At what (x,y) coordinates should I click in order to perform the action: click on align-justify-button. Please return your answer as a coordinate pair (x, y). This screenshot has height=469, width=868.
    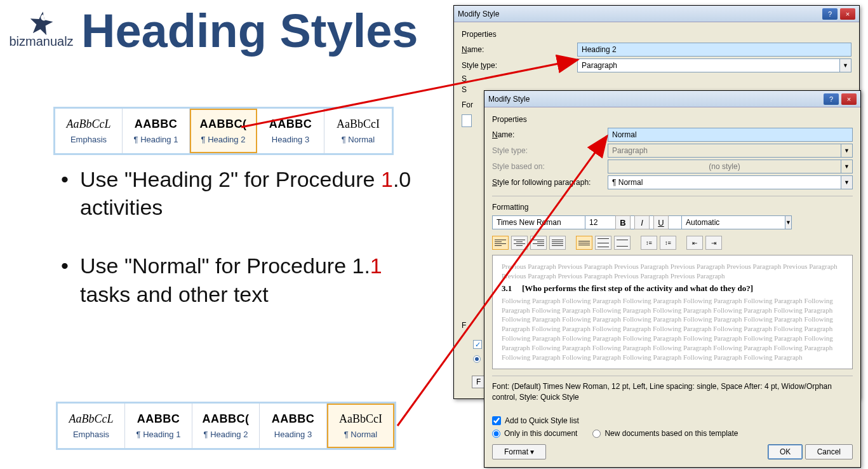
    Looking at the image, I should click on (558, 243).